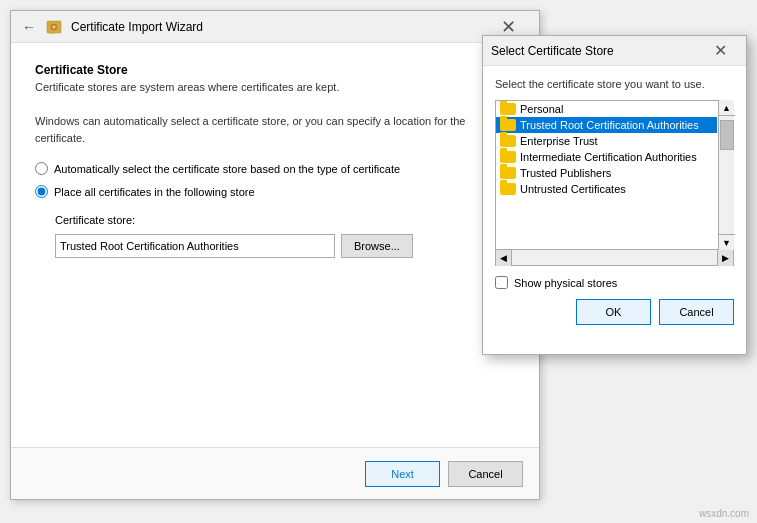 The height and width of the screenshot is (523, 757). What do you see at coordinates (614, 282) in the screenshot?
I see `show-physical-row: Show physical stores` at bounding box center [614, 282].